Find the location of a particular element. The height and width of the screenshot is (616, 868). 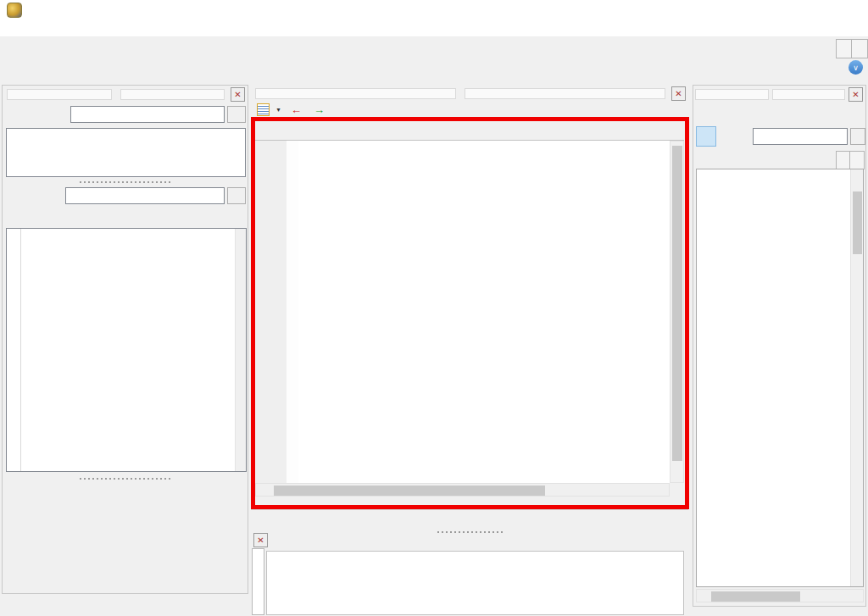

component-list-items is located at coordinates (780, 172).